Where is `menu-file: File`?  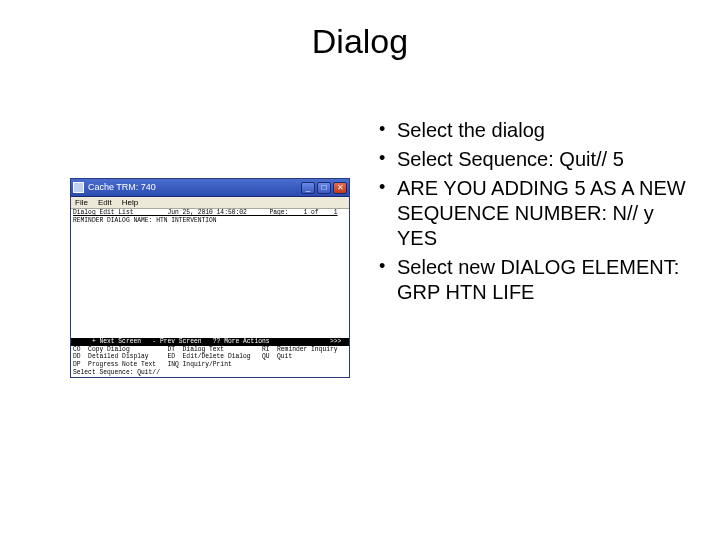 menu-file: File is located at coordinates (82, 203).